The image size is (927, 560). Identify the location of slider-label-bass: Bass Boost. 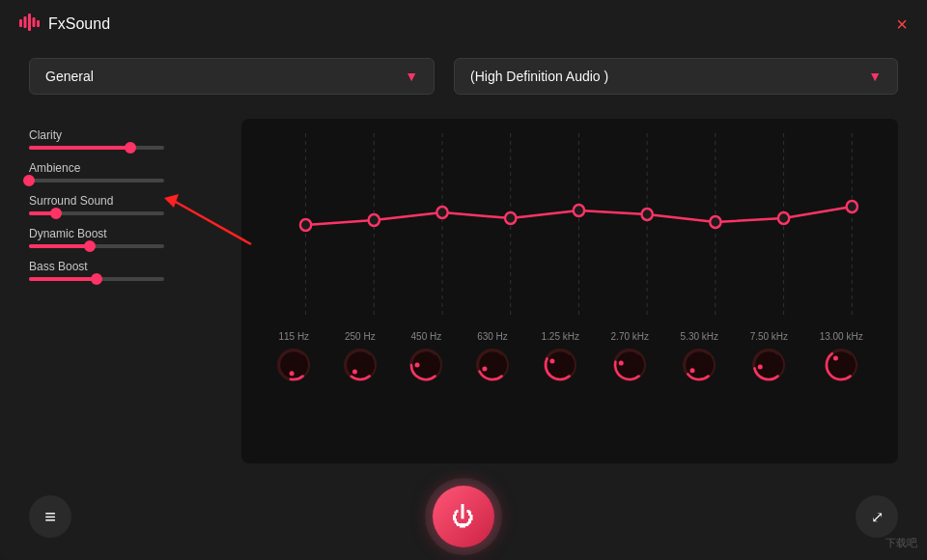
(126, 266).